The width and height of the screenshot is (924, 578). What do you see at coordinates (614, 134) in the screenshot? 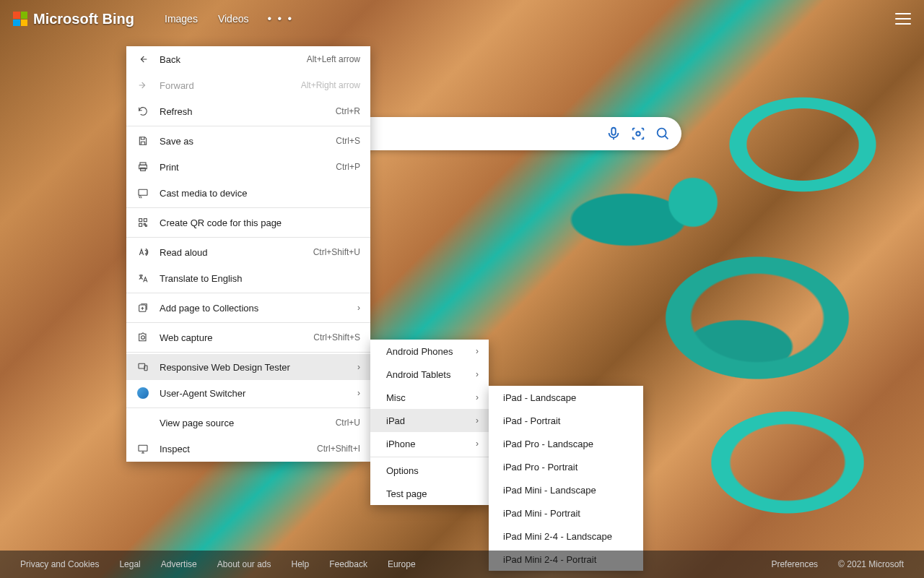
I see `voice-search-icon` at bounding box center [614, 134].